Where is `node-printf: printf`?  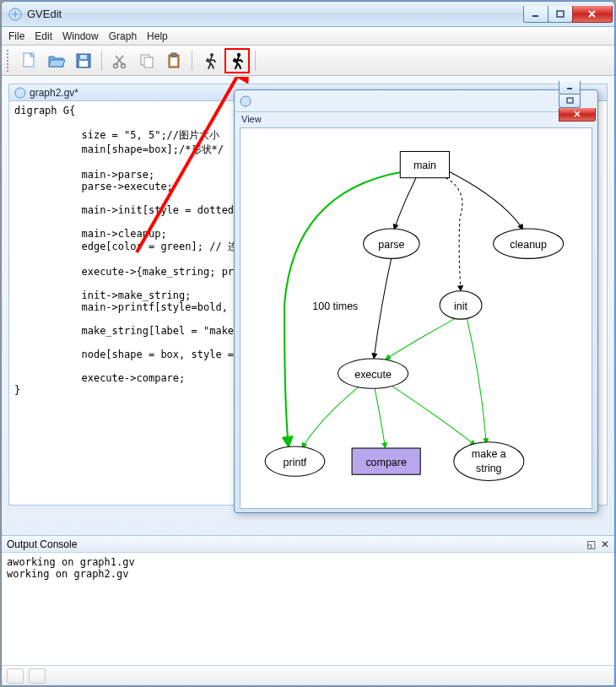 node-printf: printf is located at coordinates (295, 461).